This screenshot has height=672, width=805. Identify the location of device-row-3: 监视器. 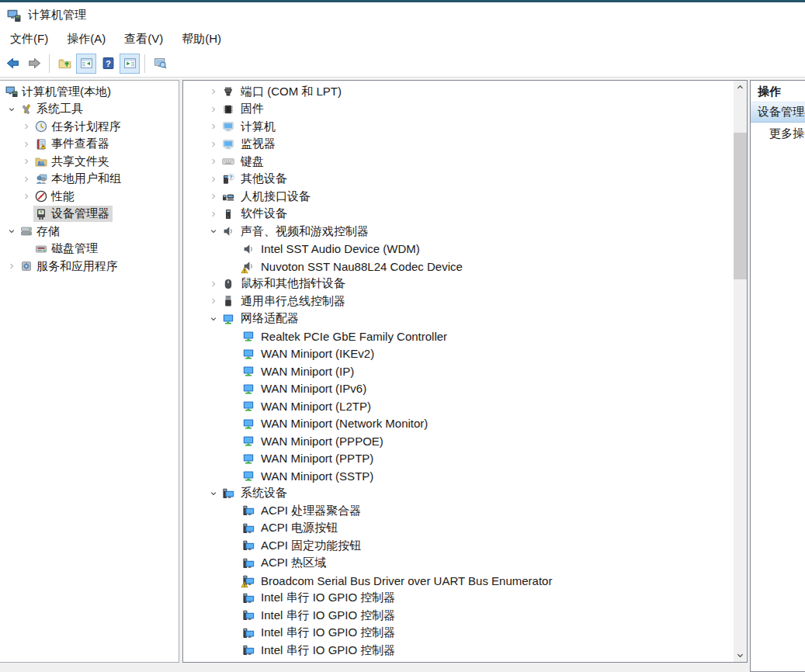
(465, 144).